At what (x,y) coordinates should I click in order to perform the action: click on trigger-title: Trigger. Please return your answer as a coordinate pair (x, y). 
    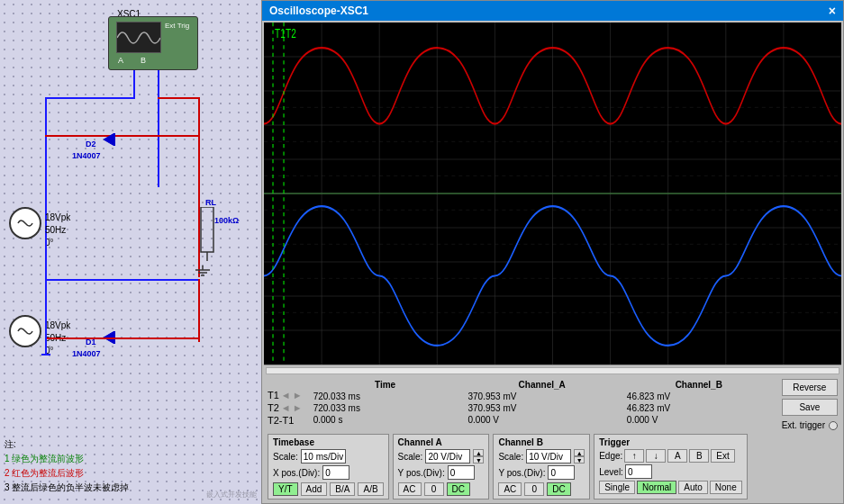
    Looking at the image, I should click on (670, 443).